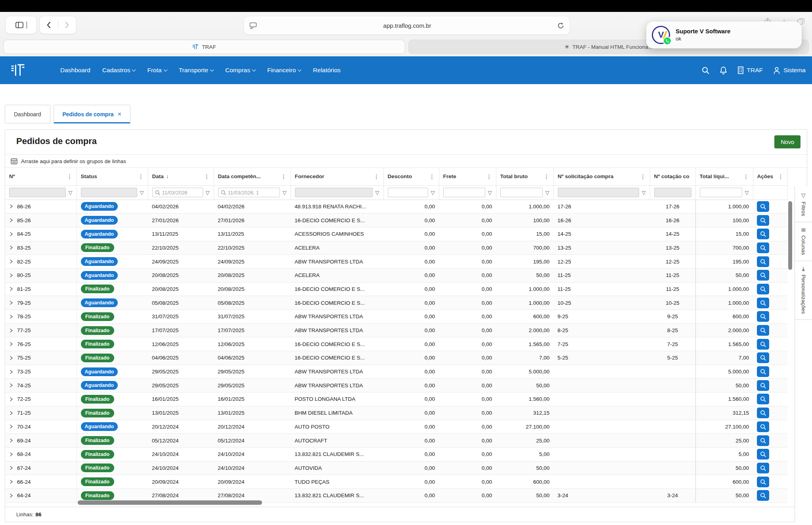 This screenshot has height=525, width=812. Describe the element at coordinates (396, 262) in the screenshot. I see `table-row: 82-25Aguardando24/09/202524/09/2025ABW T…` at that location.